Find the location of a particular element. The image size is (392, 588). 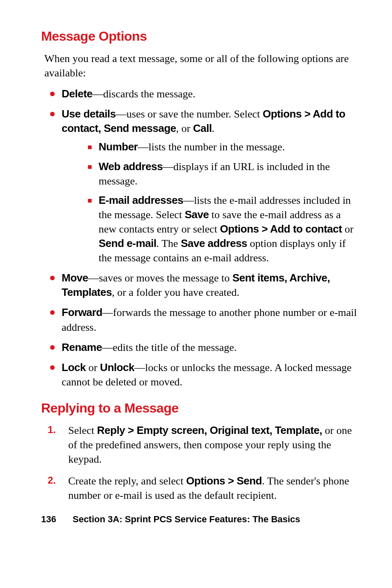

list-item: Forward—forwards the message to another … is located at coordinates (204, 320).